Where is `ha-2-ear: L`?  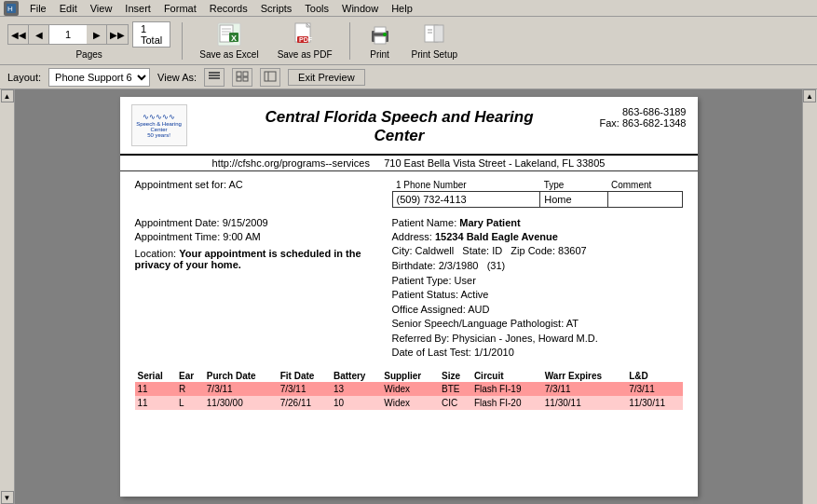 ha-2-ear: L is located at coordinates (190, 402).